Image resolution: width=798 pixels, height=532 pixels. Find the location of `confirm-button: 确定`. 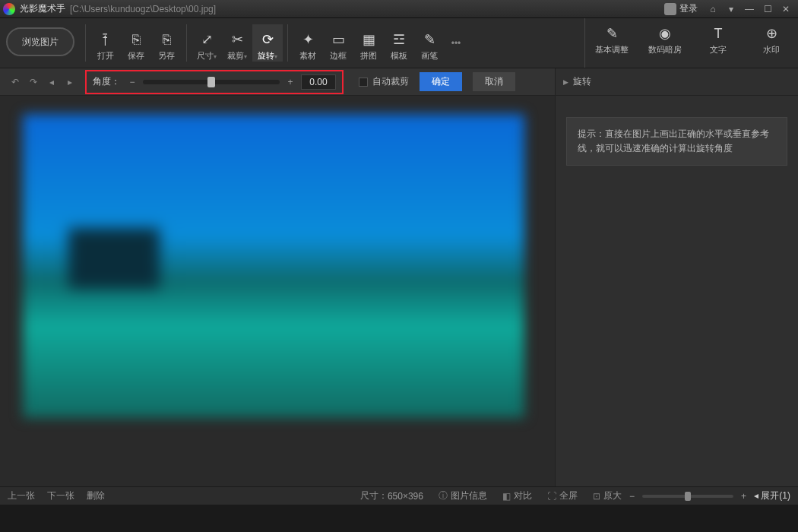

confirm-button: 确定 is located at coordinates (441, 82).